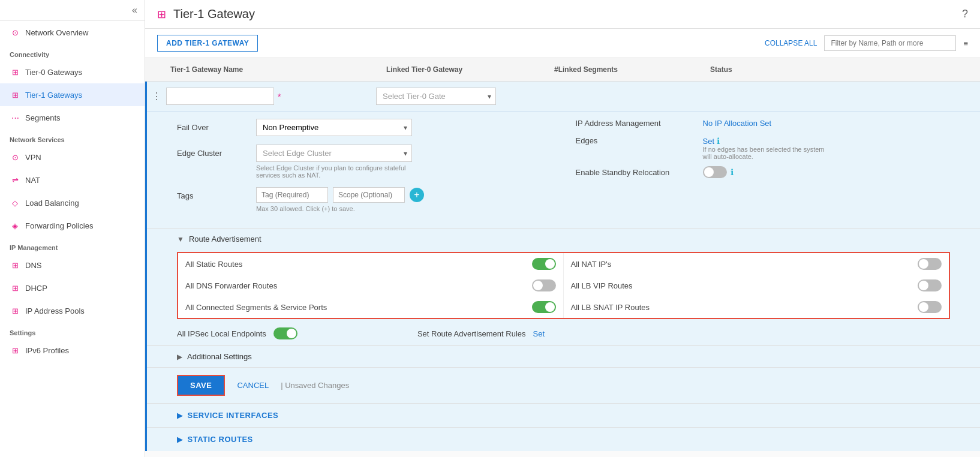 The width and height of the screenshot is (980, 457). Describe the element at coordinates (15, 157) in the screenshot. I see `vpn-icon: ⊙` at that location.